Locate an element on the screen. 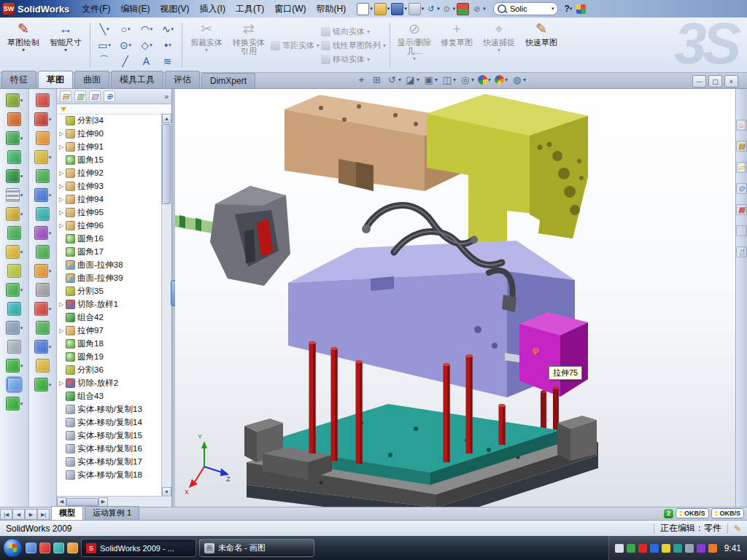 This screenshot has width=747, height=560. tree-item: 圆角15 is located at coordinates (109, 160).